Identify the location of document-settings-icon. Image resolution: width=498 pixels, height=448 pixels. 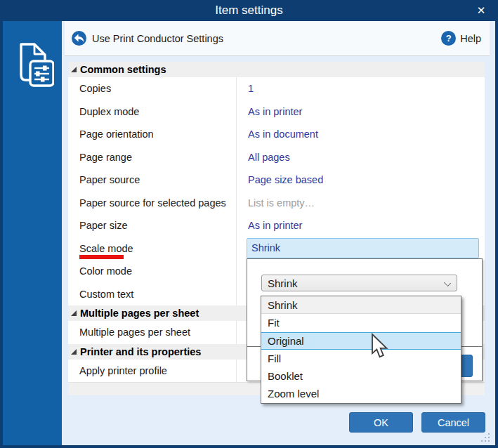
(32, 65).